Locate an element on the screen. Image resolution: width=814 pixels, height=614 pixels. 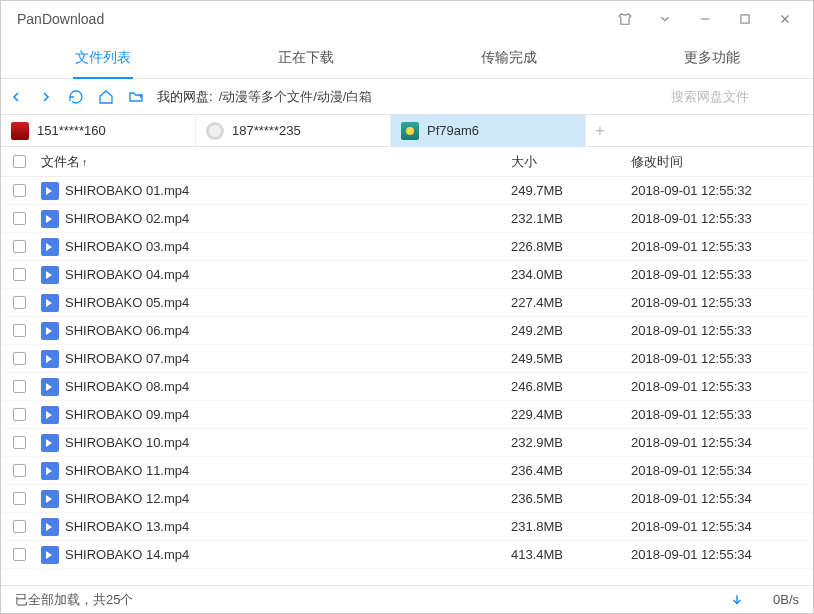
file-size: 413.4MB is located at coordinates (571, 554).